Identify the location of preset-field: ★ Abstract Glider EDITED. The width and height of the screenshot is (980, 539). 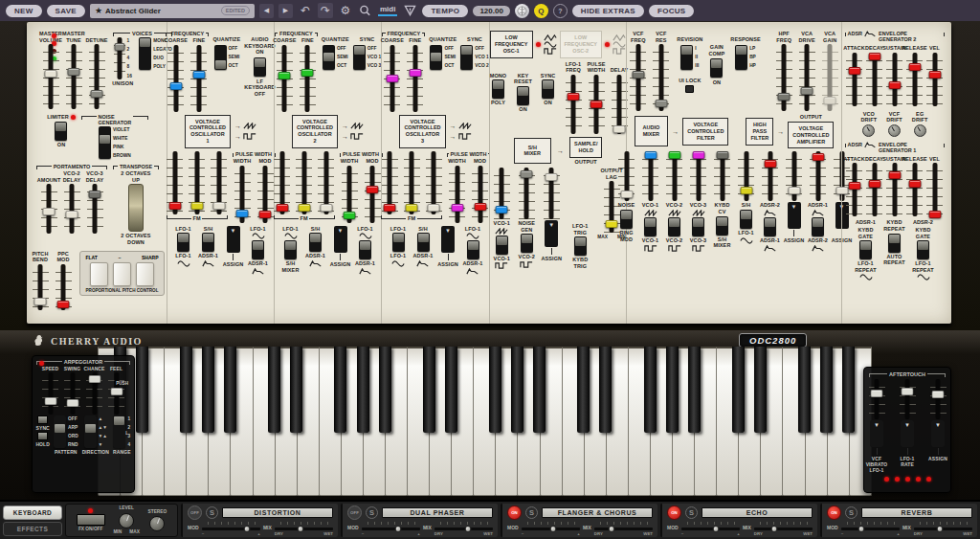
(172, 11).